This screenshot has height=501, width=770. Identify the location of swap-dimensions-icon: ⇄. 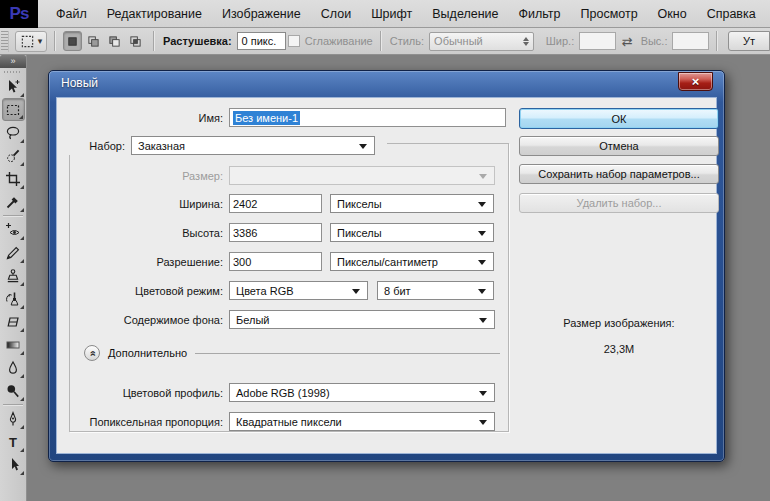
(628, 42).